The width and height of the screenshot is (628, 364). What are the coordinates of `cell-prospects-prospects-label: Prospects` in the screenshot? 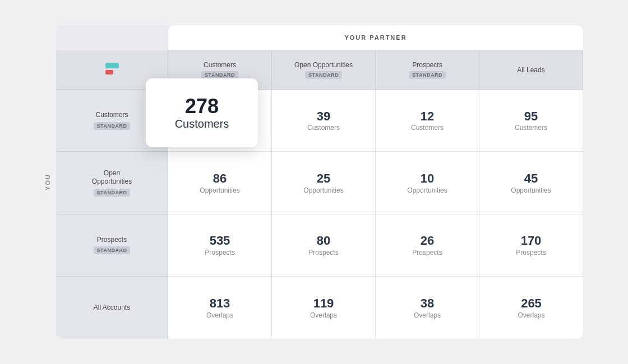 It's located at (427, 253).